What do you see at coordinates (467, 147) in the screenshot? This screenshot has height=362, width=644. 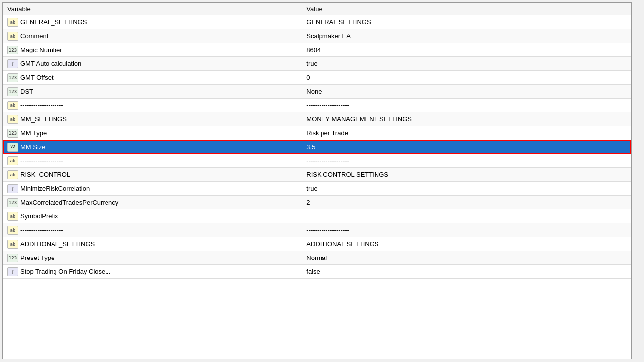 I see `value-cell: 3.5` at bounding box center [467, 147].